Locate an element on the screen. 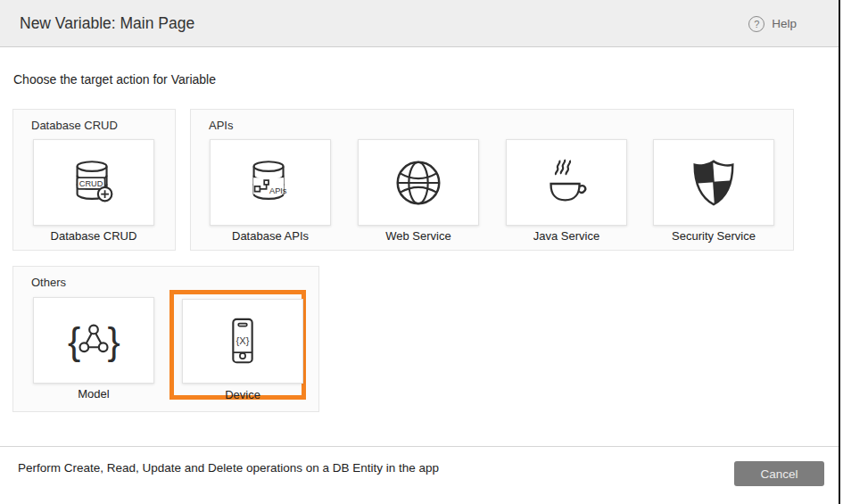 The height and width of the screenshot is (504, 843). help-icon: ? is located at coordinates (756, 24).